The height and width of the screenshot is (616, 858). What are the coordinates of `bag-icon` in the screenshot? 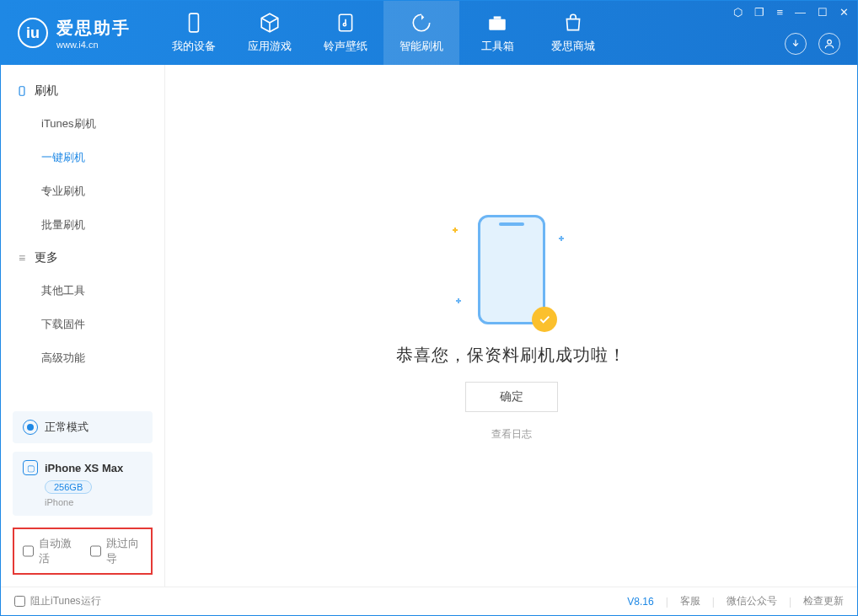 It's located at (573, 23).